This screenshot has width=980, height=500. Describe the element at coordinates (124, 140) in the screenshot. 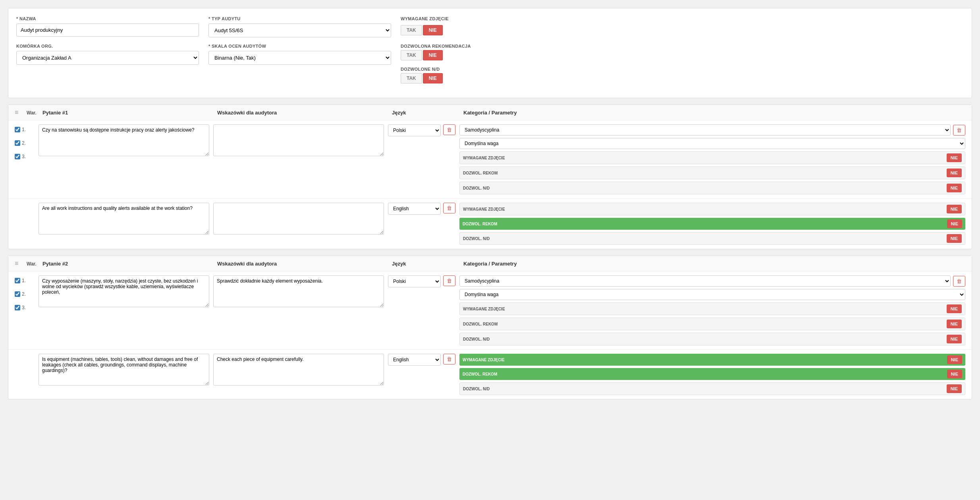

I see `q1-polski-question-textarea: Czy na stanowisku są dostępne instrukcje…` at that location.